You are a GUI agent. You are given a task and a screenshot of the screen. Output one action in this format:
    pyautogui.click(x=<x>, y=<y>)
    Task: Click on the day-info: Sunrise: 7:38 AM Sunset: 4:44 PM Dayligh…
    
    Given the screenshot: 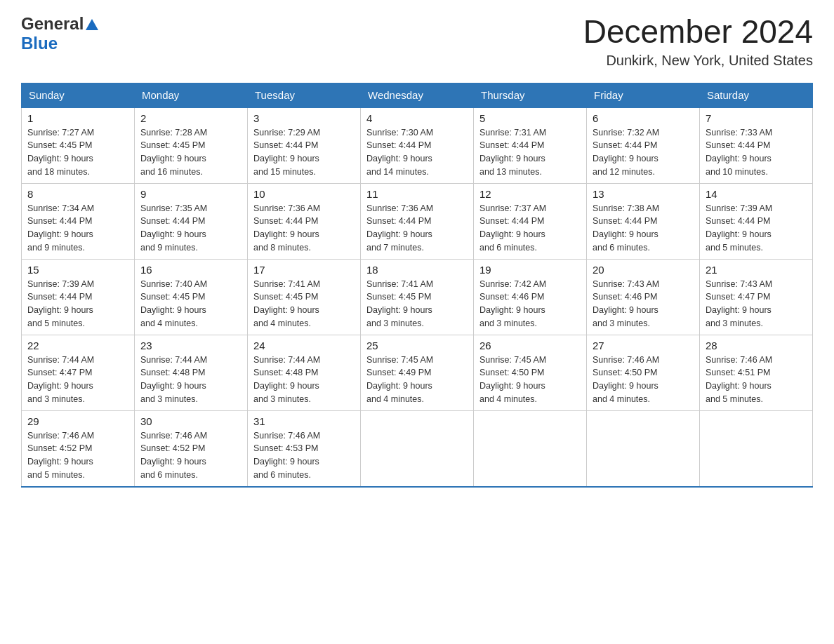 What is the action you would take?
    pyautogui.click(x=643, y=229)
    